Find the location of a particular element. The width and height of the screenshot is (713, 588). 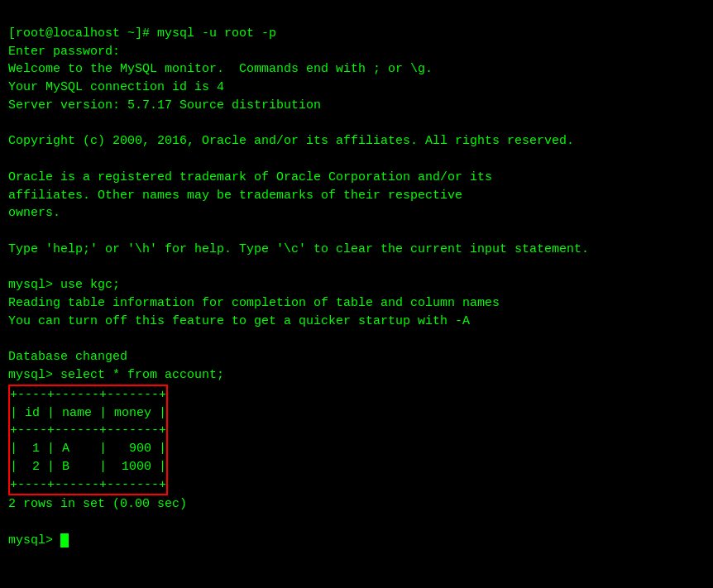

terminal-line: Database changed is located at coordinates (356, 357).